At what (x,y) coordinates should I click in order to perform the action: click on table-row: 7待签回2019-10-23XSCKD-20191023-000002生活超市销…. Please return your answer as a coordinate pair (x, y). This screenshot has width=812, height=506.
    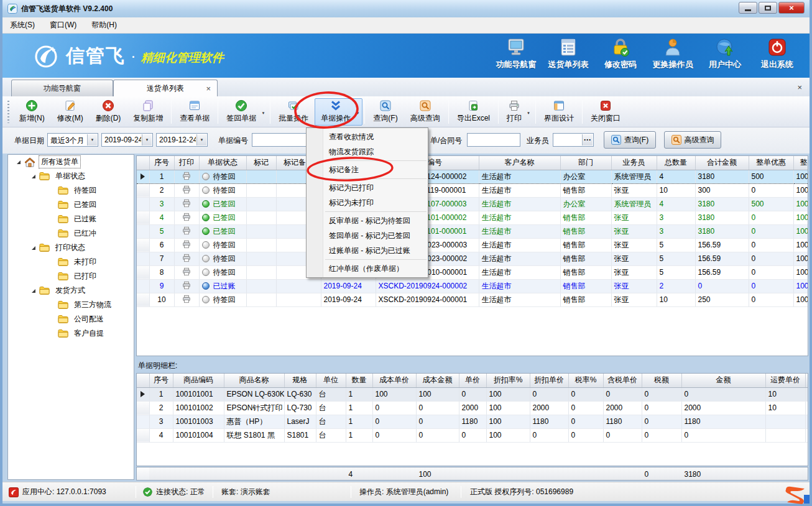
    Looking at the image, I should click on (473, 259).